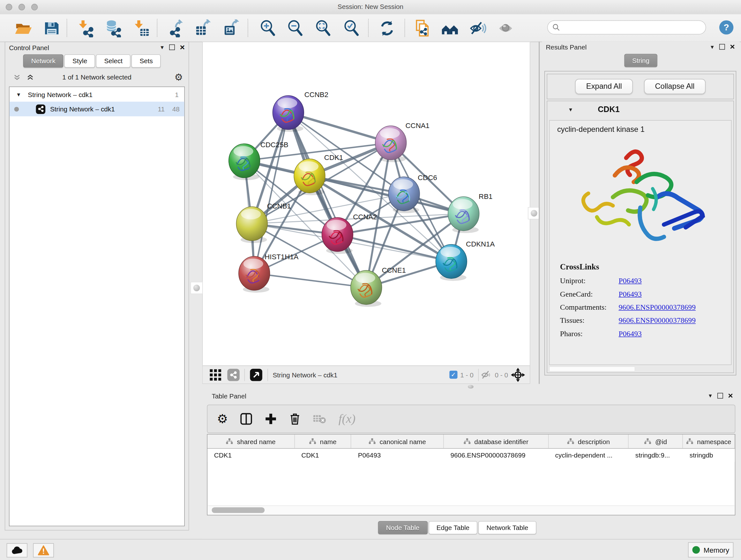 This screenshot has height=560, width=741. I want to click on fit-content-crosshair-icon, so click(518, 375).